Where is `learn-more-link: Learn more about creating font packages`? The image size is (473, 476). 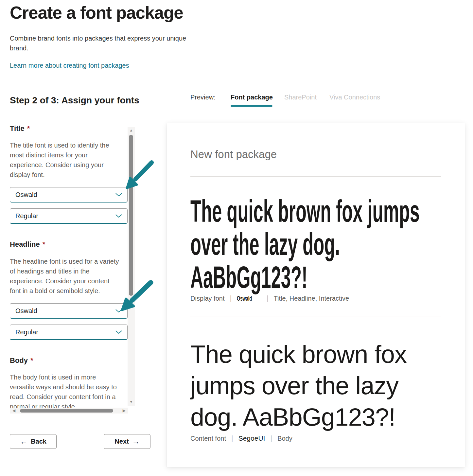 learn-more-link: Learn more about creating font packages is located at coordinates (69, 65).